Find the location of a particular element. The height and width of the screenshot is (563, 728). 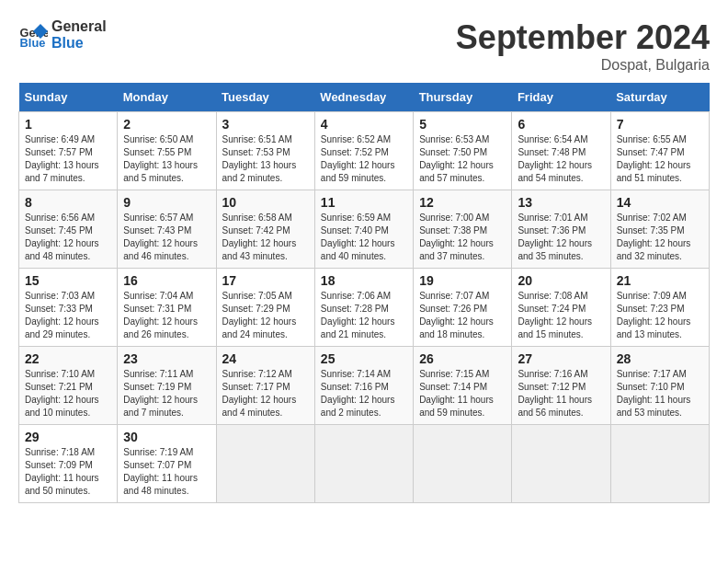

day-info: Sunrise: 7:04 AMSunset: 7:31 PMDaylight:… is located at coordinates (166, 316).